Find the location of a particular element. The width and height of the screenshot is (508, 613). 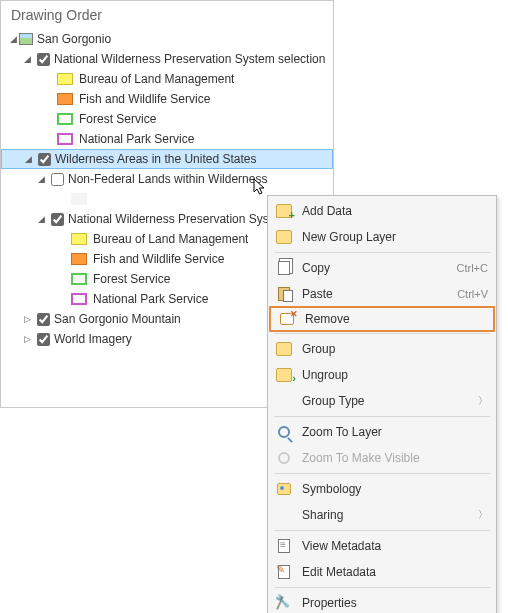

menu-copy: Copy Ctrl+C is located at coordinates (382, 268).